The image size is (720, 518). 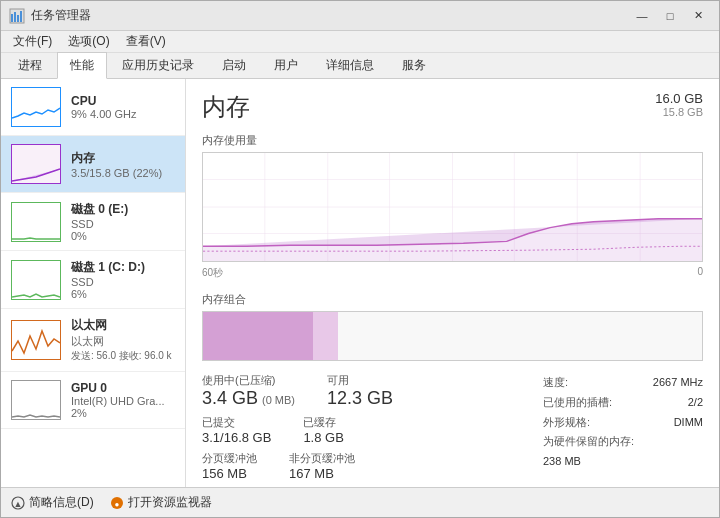 What do you see at coordinates (116, 158) in the screenshot?
I see `mem-label: 内存` at bounding box center [116, 158].